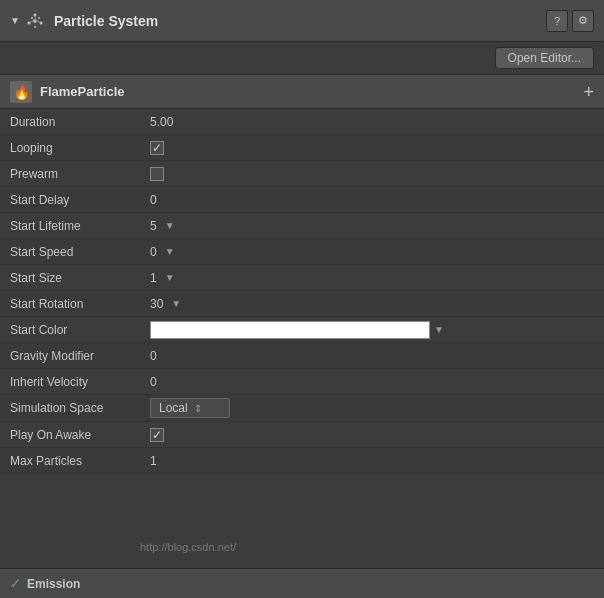 The width and height of the screenshot is (604, 598). What do you see at coordinates (80, 356) in the screenshot?
I see `label-gravity-modifier: Gravity Modifier` at bounding box center [80, 356].